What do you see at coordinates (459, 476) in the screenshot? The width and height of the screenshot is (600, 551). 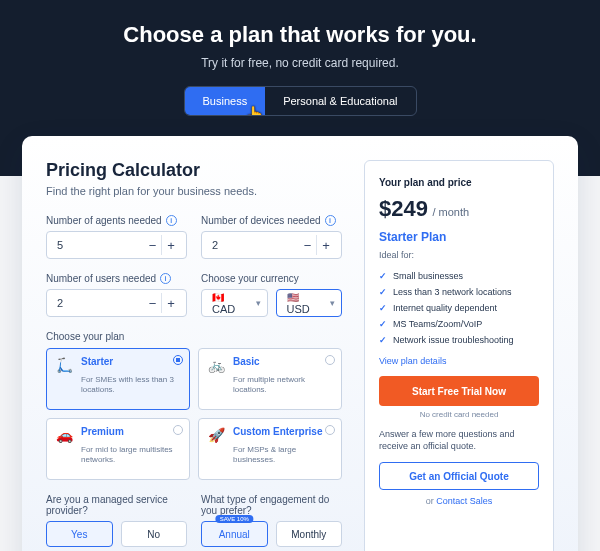 I see `get-quote-button: Get an Official Quote` at bounding box center [459, 476].